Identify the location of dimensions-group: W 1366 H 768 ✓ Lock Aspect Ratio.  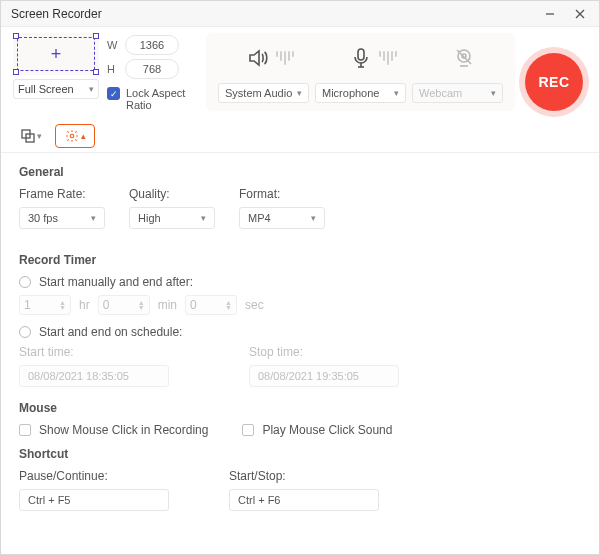
(152, 72).